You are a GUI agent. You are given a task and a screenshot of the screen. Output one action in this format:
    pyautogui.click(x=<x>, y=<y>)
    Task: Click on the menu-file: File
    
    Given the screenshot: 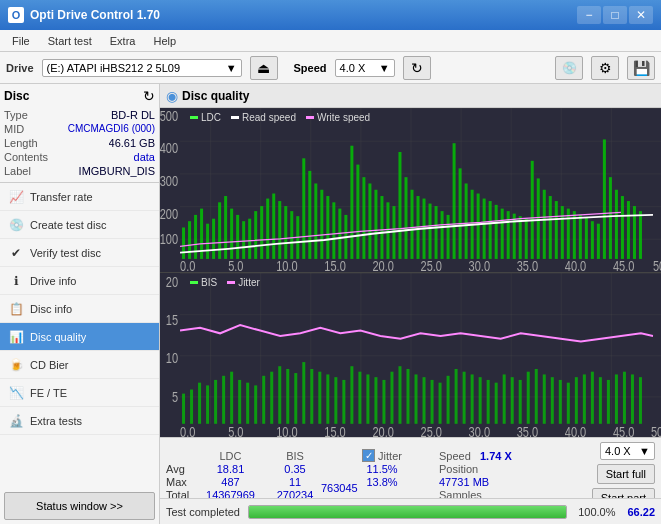 What is the action you would take?
    pyautogui.click(x=21, y=41)
    